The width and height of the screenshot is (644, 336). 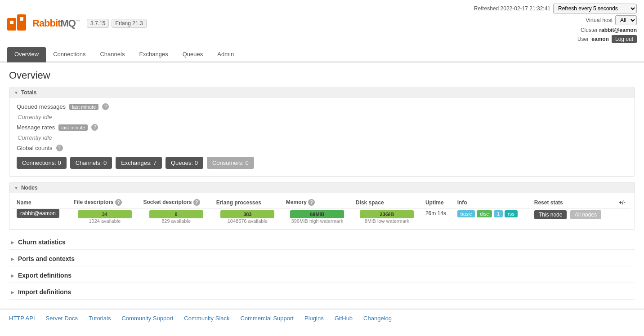 What do you see at coordinates (322, 276) in the screenshot?
I see `export-definitions-header: ▶ Export definitions` at bounding box center [322, 276].